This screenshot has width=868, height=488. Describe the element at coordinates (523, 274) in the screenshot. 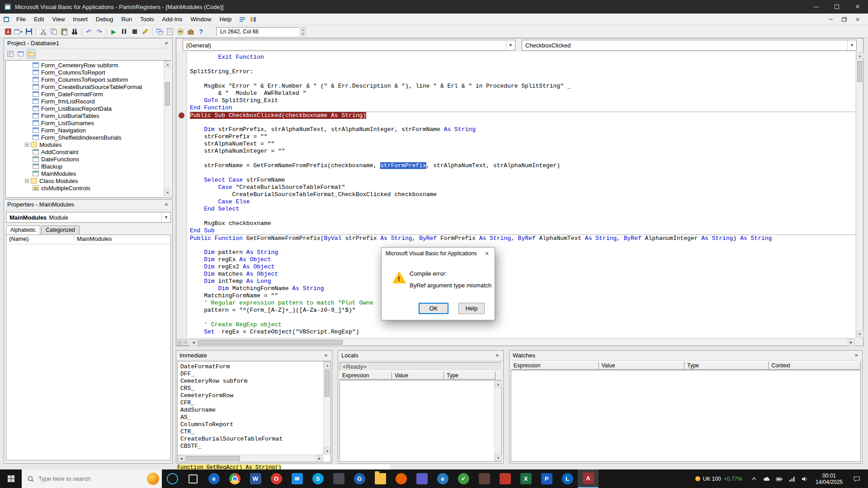

I see `code-line: Dim matches As Object` at that location.